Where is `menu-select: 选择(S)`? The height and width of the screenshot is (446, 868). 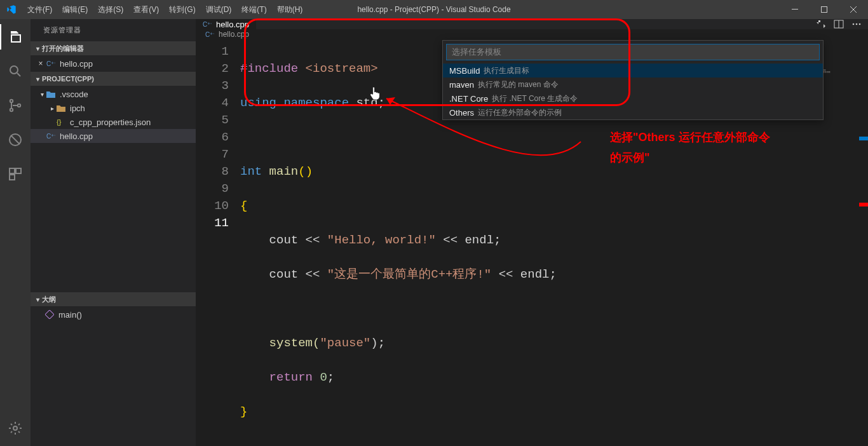
menu-select: 选择(S) is located at coordinates (111, 10).